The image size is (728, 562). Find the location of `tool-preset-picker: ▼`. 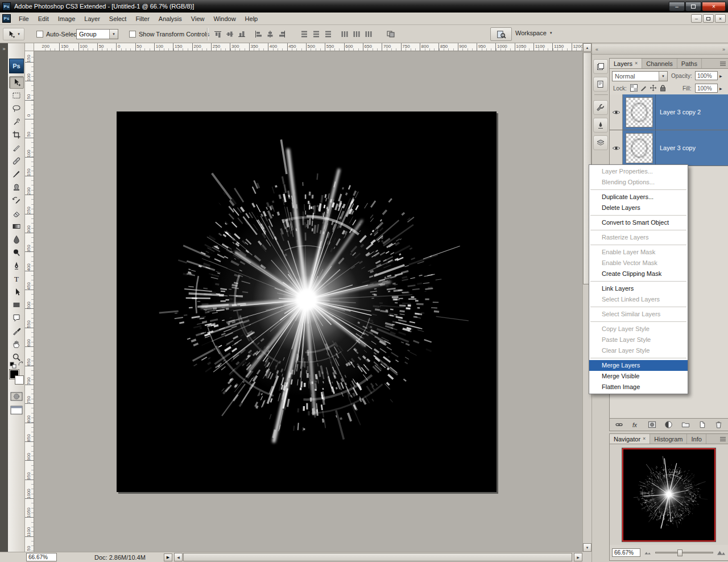

tool-preset-picker: ▼ is located at coordinates (14, 34).